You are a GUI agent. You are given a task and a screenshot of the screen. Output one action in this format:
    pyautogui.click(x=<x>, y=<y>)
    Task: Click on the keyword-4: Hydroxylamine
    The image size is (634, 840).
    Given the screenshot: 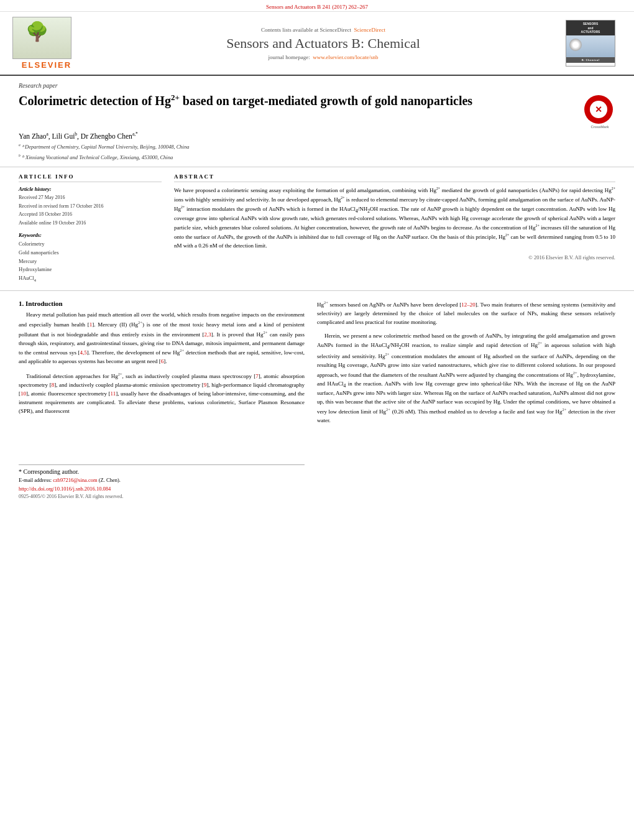 What is the action you would take?
    pyautogui.click(x=90, y=270)
    